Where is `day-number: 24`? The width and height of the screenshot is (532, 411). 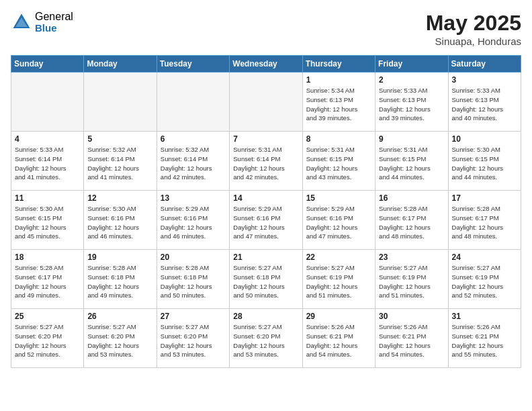 day-number: 24 is located at coordinates (485, 257).